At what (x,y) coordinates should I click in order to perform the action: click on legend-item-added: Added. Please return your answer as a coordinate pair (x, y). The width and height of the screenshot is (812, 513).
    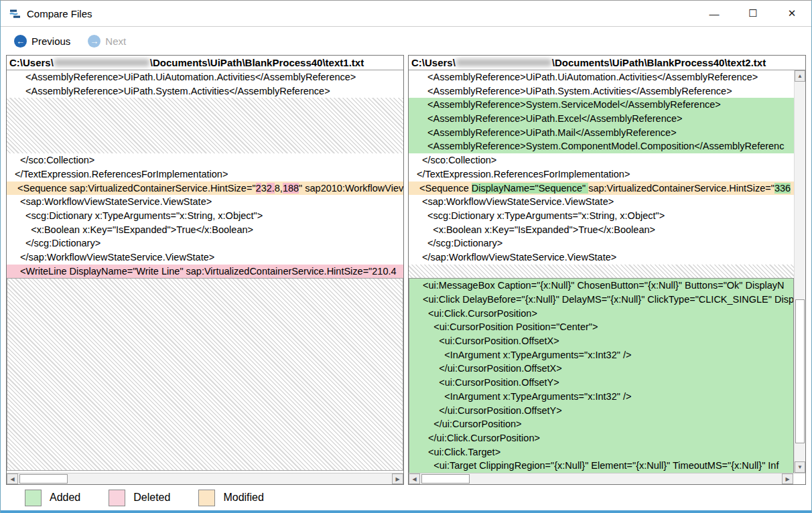
    Looking at the image, I should click on (52, 498).